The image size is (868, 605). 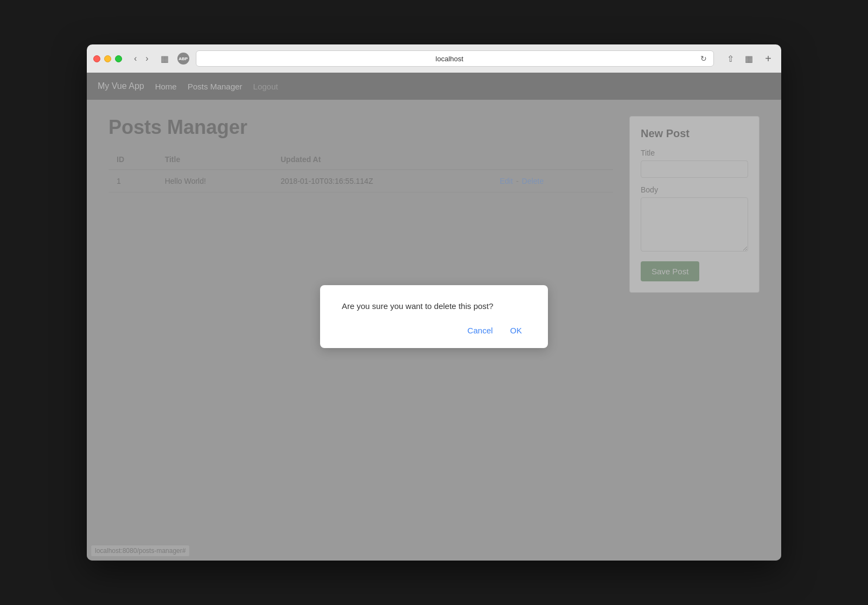 What do you see at coordinates (768, 59) in the screenshot?
I see `add-tab-button: +` at bounding box center [768, 59].